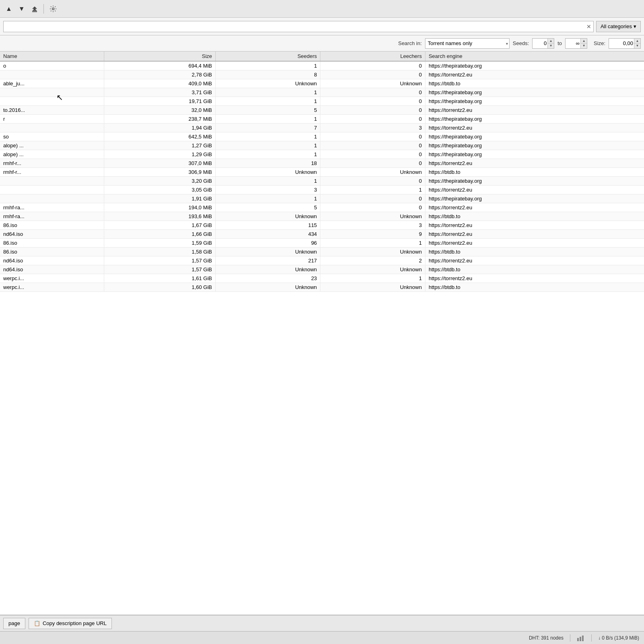  Describe the element at coordinates (322, 75) in the screenshot. I see `table-row: 2,78 GiB80https://torrentz2.eu` at that location.